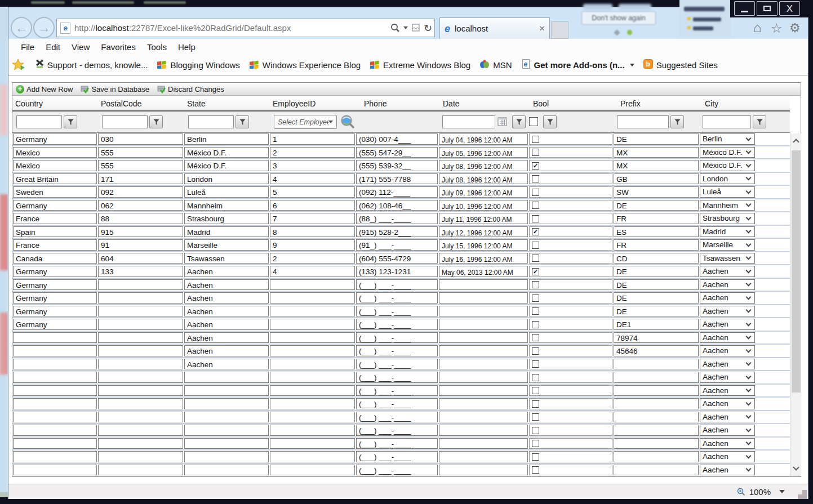  I want to click on state-cell: Luleå, so click(226, 192).